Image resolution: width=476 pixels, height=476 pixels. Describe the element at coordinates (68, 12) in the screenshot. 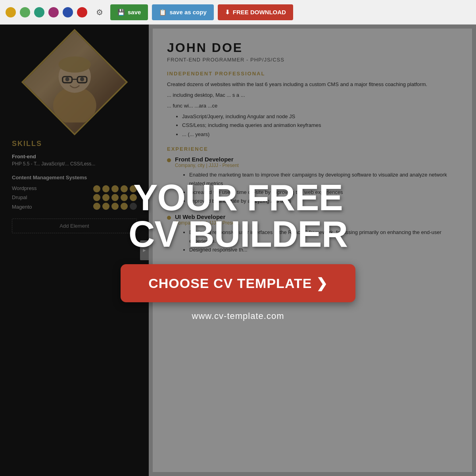

I see `color-dot-blue` at that location.